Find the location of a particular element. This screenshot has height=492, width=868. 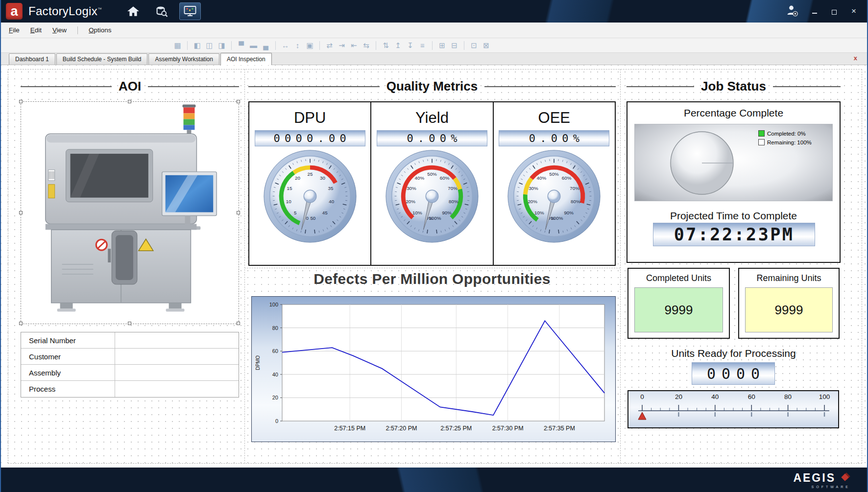

align-tops-icon: ▀ is located at coordinates (241, 45).